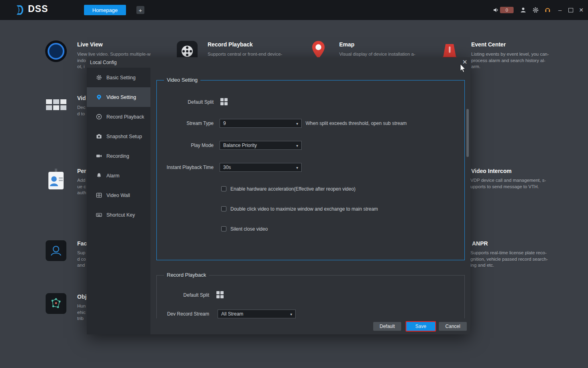  Describe the element at coordinates (261, 145) in the screenshot. I see `play-mode-select: Balance Priority ▼` at that location.